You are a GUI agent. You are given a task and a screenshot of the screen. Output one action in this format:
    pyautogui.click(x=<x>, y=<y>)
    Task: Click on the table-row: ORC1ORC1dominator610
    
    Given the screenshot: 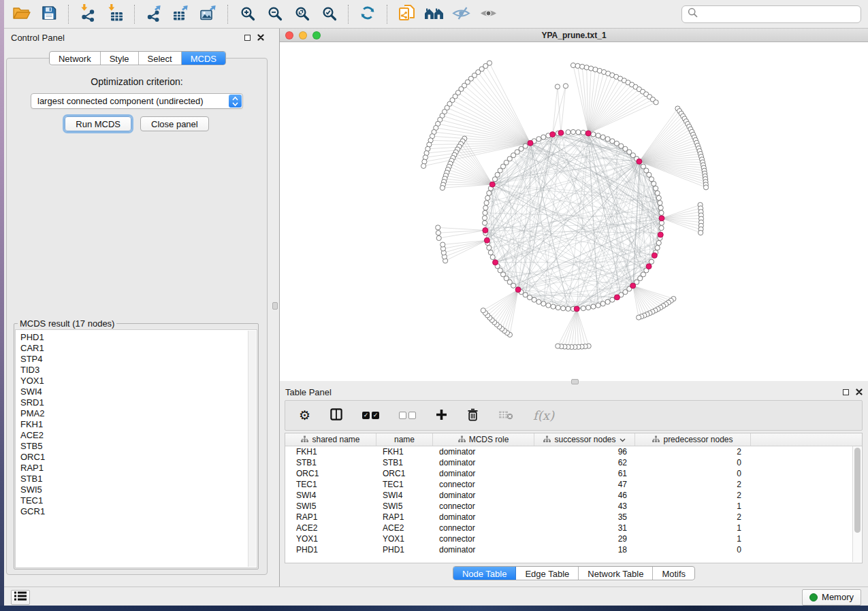 What is the action you would take?
    pyautogui.click(x=573, y=474)
    